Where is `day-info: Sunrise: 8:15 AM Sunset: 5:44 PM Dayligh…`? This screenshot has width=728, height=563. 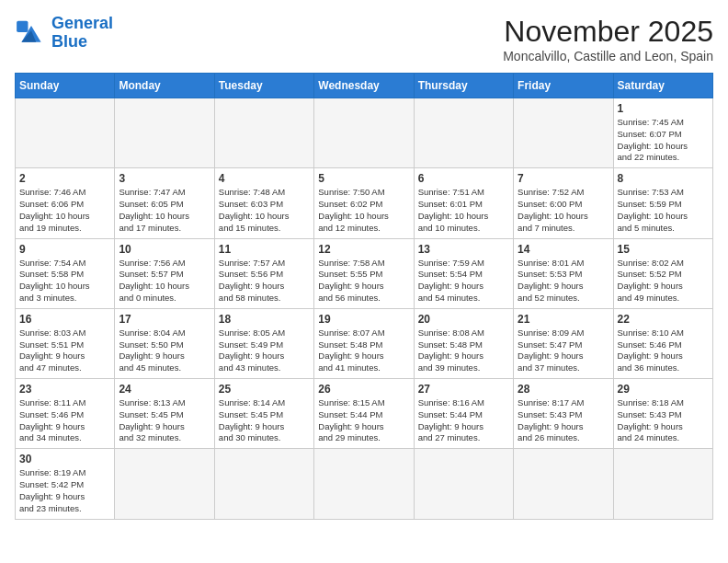 day-info: Sunrise: 8:15 AM Sunset: 5:44 PM Dayligh… is located at coordinates (364, 421).